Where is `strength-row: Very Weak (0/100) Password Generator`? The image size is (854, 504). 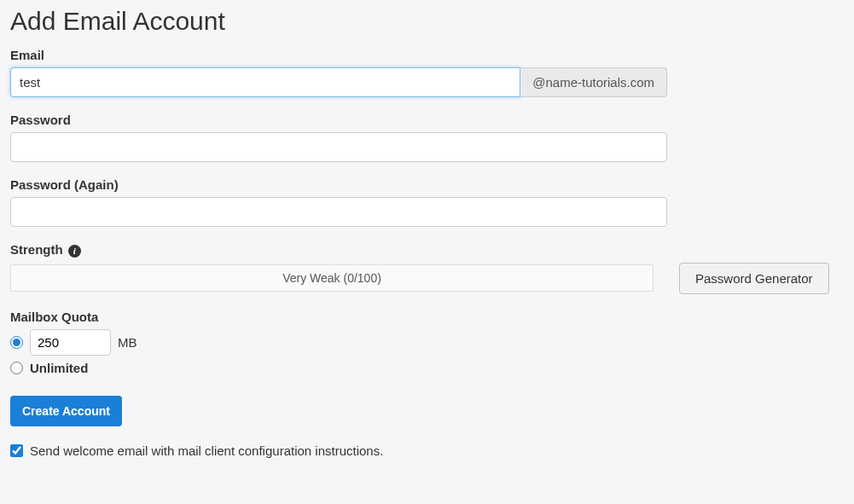
strength-row: Very Weak (0/100) Password Generator is located at coordinates (427, 278).